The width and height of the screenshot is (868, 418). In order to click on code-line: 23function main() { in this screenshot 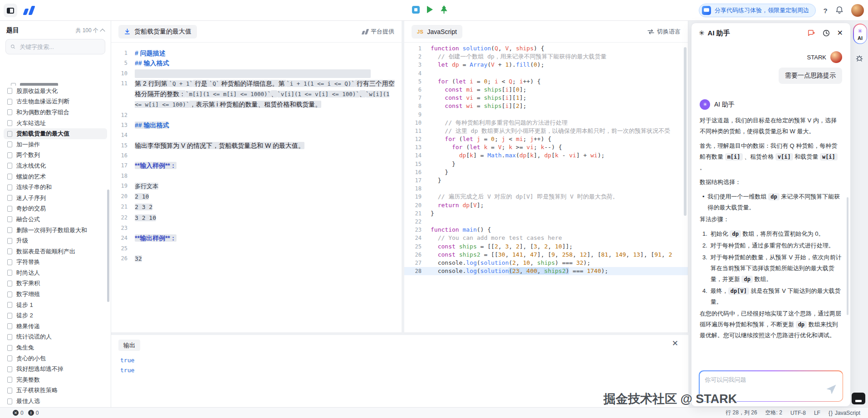, I will do `click(546, 230)`.